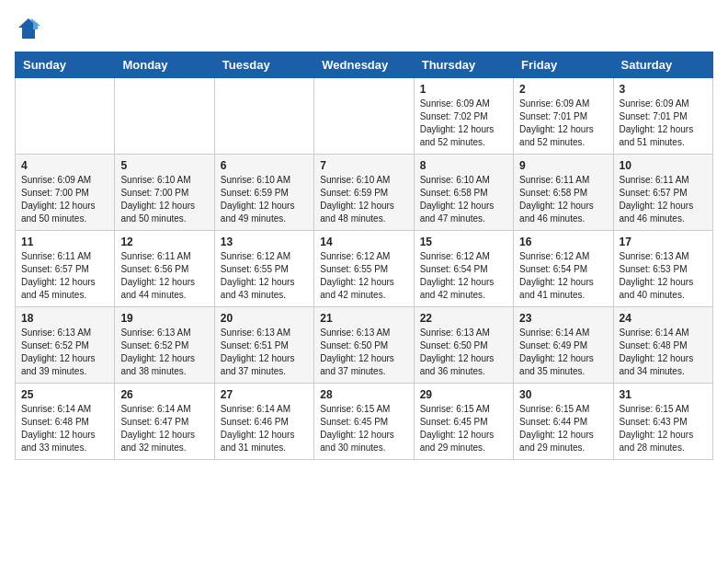 This screenshot has width=728, height=563. Describe the element at coordinates (165, 65) in the screenshot. I see `header-monday: Monday` at that location.